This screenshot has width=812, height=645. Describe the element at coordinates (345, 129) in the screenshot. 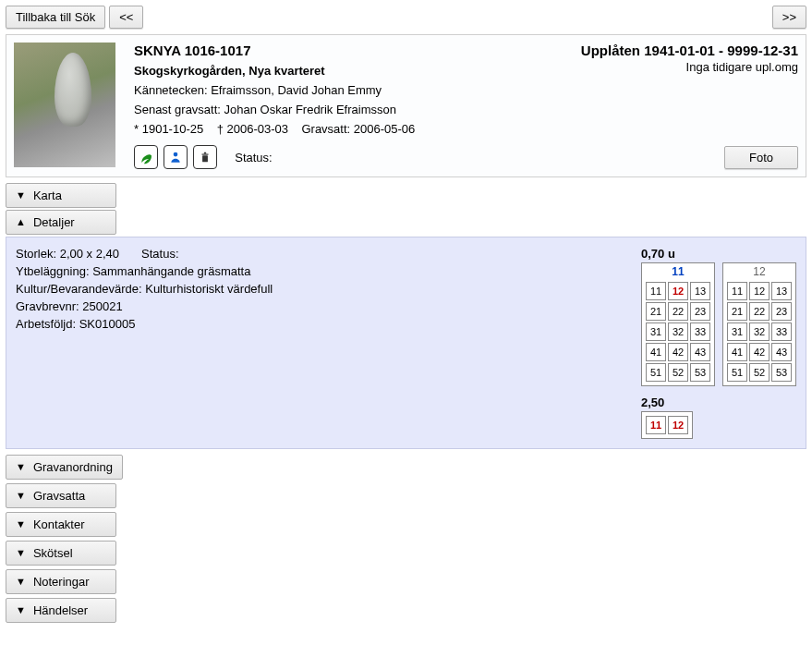

I see `dates-line: * 1901-10-25 † 2006-03-03 Gravsatt: 2006…` at that location.